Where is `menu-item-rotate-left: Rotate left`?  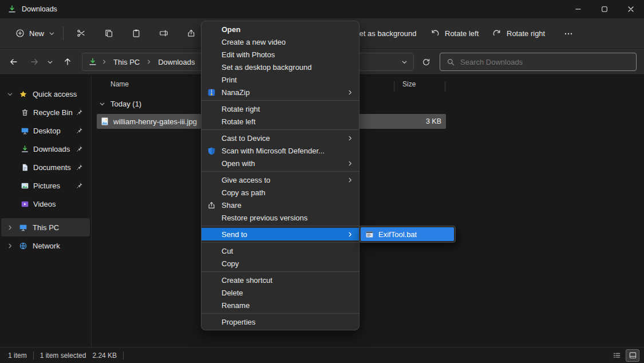 menu-item-rotate-left: Rotate left is located at coordinates (280, 121).